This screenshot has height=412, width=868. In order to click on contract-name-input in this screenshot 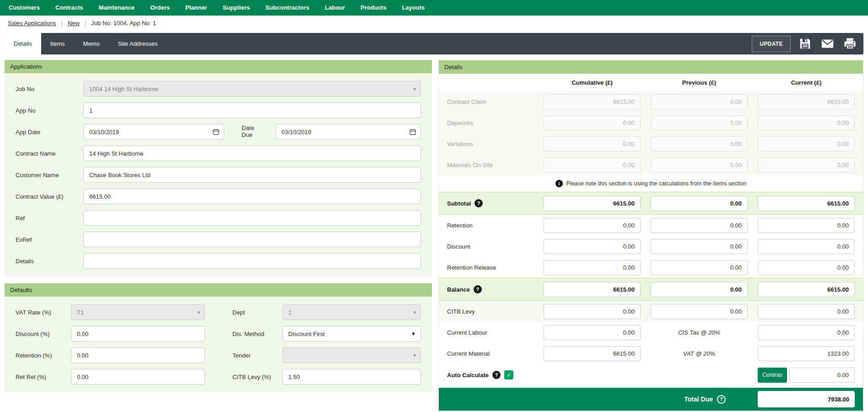, I will do `click(252, 153)`.